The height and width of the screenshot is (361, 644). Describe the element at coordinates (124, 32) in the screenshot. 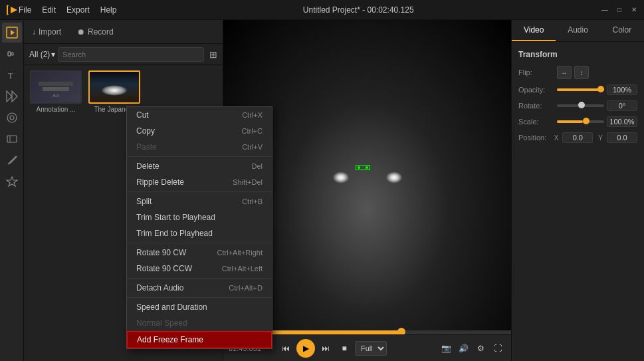

I see `media-panel-header: ↓ Import ⏺ Record` at that location.